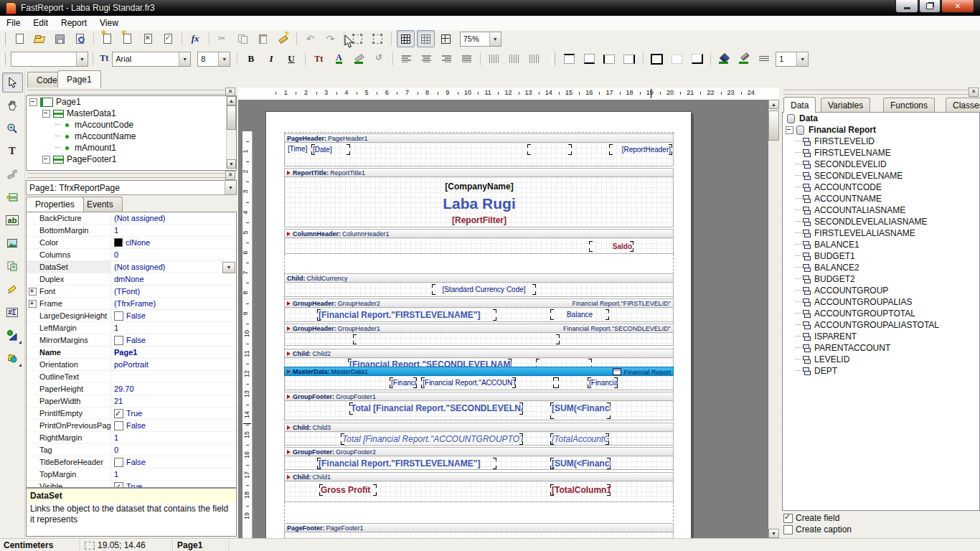 This screenshot has height=551, width=980. I want to click on report-object: Saldo, so click(611, 247).